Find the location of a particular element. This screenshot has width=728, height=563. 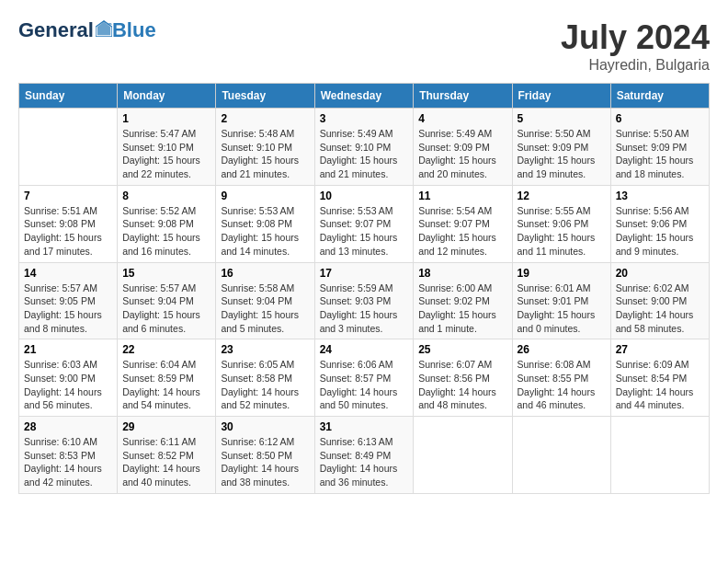

day-number: 17 is located at coordinates (364, 273).